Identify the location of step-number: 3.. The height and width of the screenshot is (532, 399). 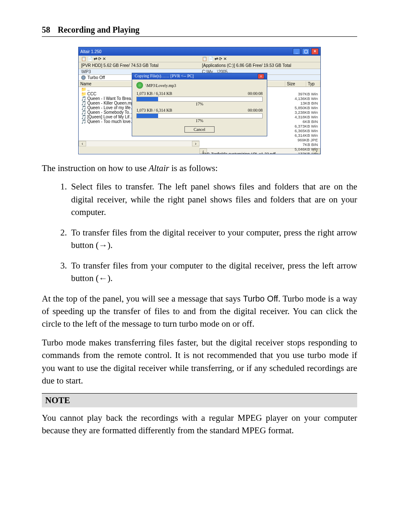
(56, 272).